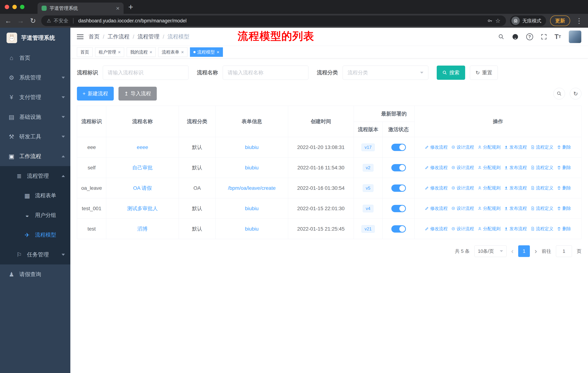  Describe the element at coordinates (252, 188) in the screenshot. I see `form-info-link: /bpm/oa/leave/create` at that location.